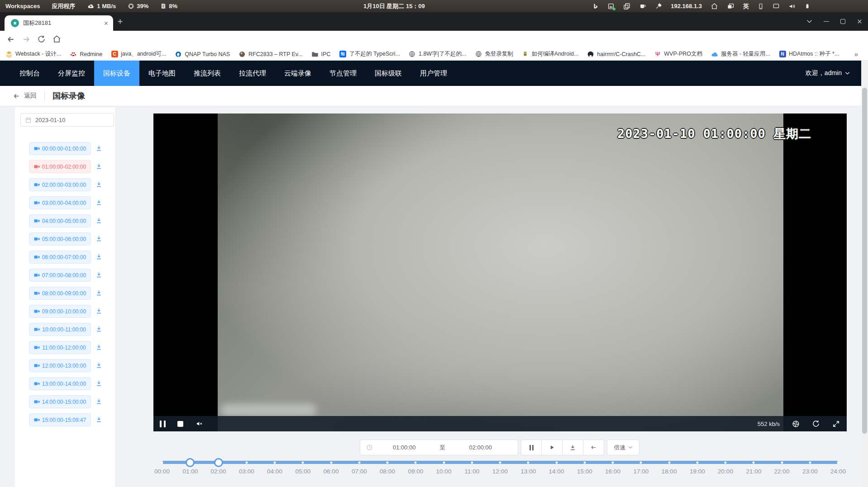 The width and height of the screenshot is (868, 487). Describe the element at coordinates (434, 73) in the screenshot. I see `nav-item-10: 用户管理` at that location.